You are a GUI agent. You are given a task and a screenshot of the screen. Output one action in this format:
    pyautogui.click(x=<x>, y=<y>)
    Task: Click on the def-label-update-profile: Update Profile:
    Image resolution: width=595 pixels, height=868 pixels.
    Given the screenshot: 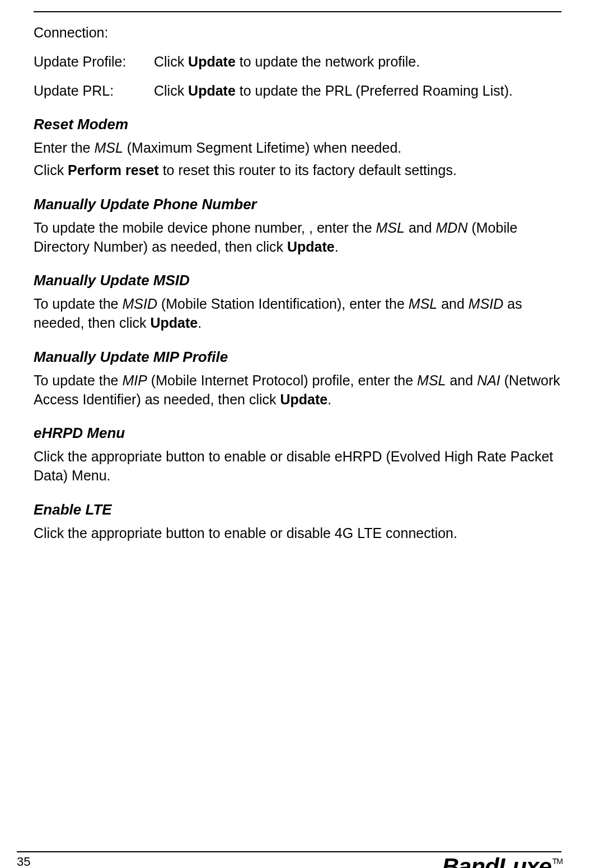 What is the action you would take?
    pyautogui.click(x=94, y=62)
    